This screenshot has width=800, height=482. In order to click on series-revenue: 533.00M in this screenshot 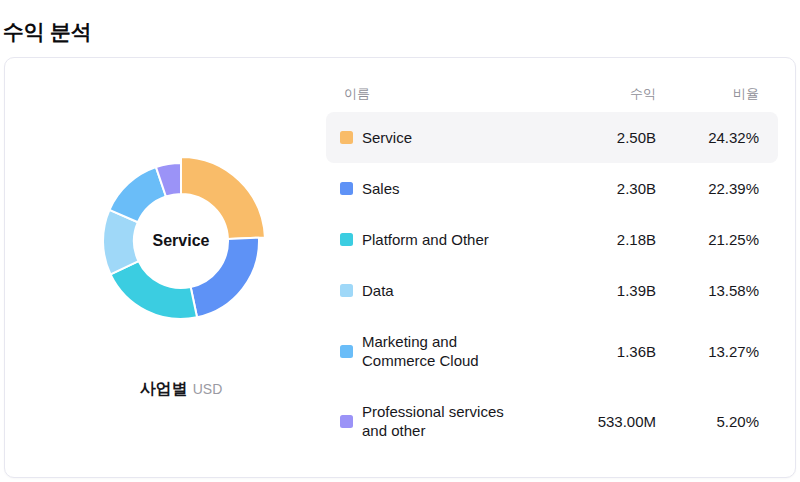, I will do `click(601, 422)`.